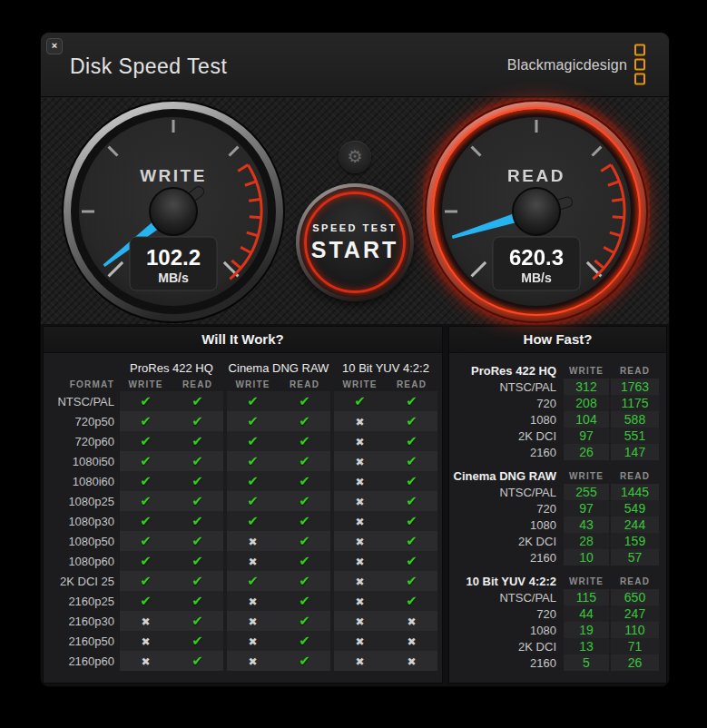  What do you see at coordinates (557, 512) in the screenshot?
I see `hf-sections: ProRes 422 HQWRITEREADNTSC/PAL3121763720…` at bounding box center [557, 512].